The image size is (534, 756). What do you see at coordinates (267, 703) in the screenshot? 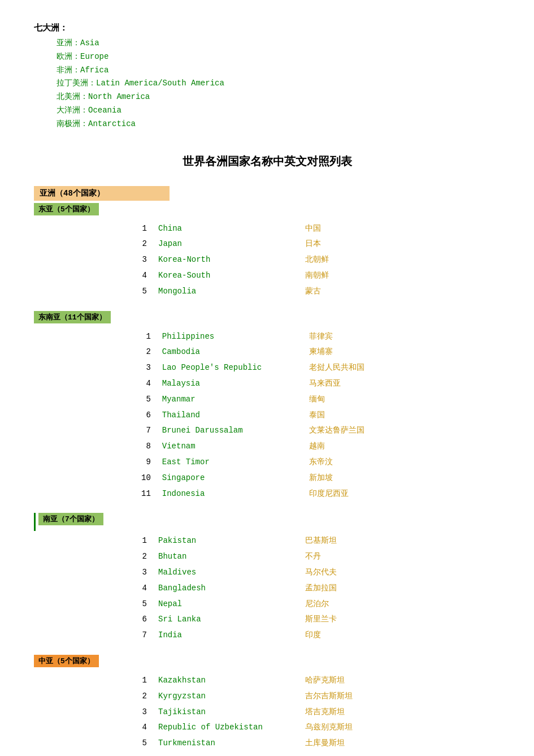
I see `subregion-container: 中亚（5个国家）1Kazakhstan哈萨克斯坦2Kyrgyzstan吉尔吉斯斯…` at bounding box center [267, 703].